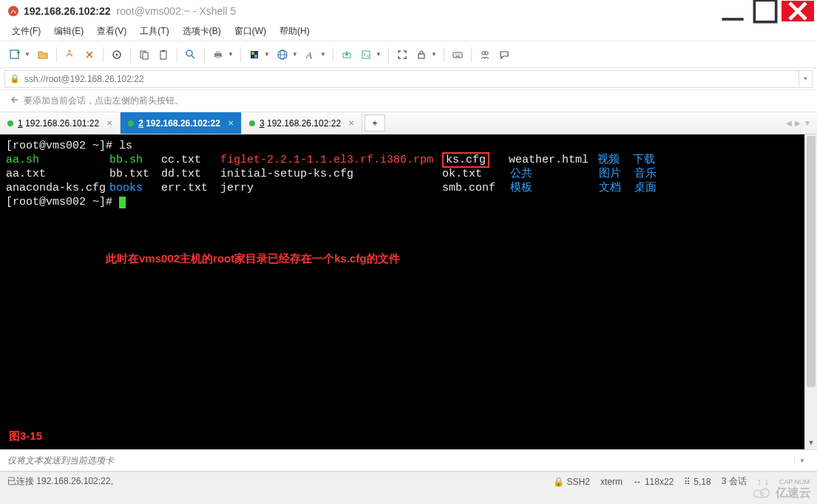 The image size is (817, 504). What do you see at coordinates (27, 31) in the screenshot?
I see `menu-file: 文件(F)` at bounding box center [27, 31].